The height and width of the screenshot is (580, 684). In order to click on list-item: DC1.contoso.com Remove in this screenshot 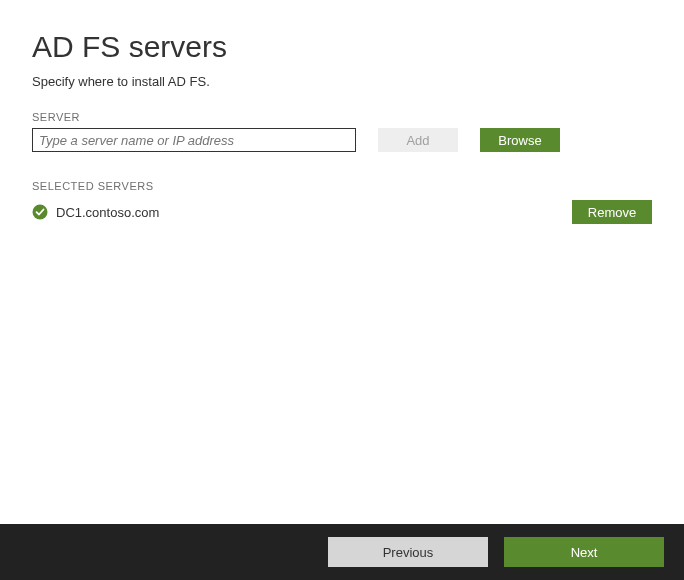, I will do `click(342, 212)`.